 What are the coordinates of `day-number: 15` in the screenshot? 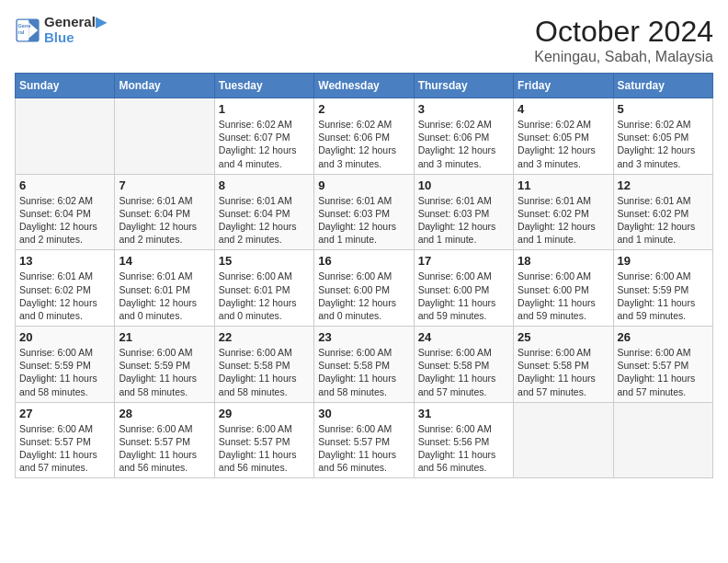 It's located at (265, 261).